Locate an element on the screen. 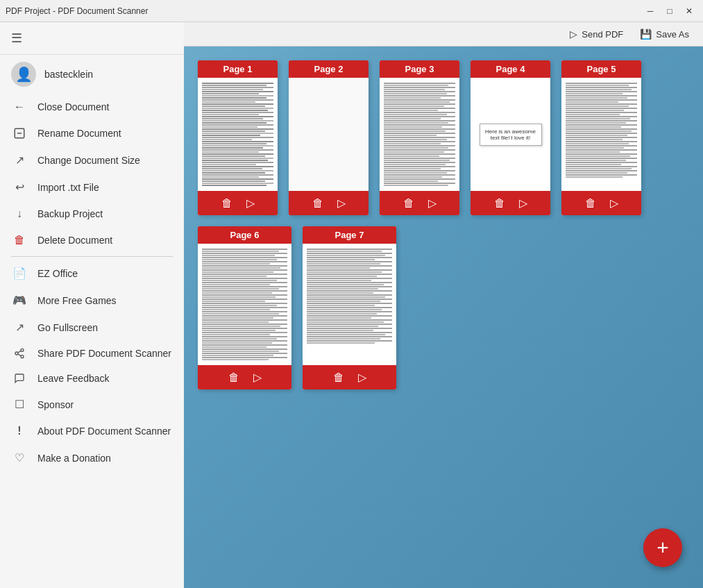 This screenshot has width=703, height=588. page-3-send-button: ▷ is located at coordinates (432, 203).